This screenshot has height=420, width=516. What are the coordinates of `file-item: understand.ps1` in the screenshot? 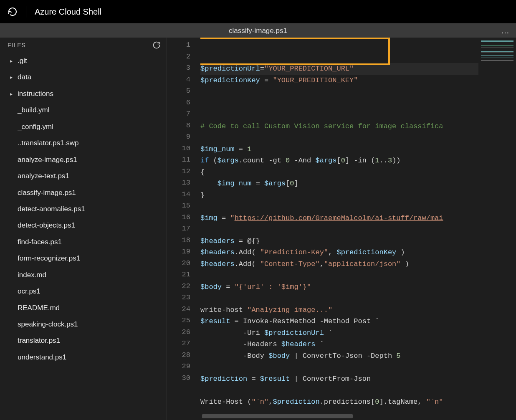 It's located at (83, 357).